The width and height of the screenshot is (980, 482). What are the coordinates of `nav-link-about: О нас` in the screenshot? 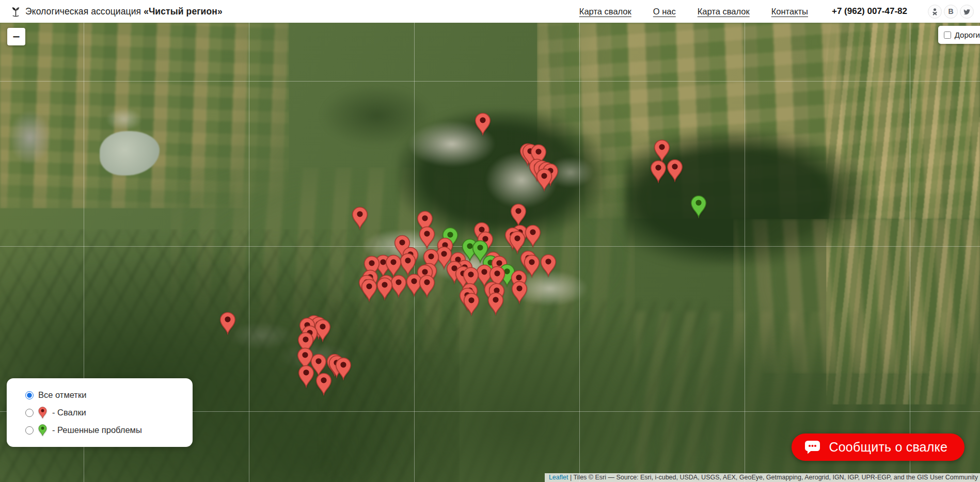 It's located at (665, 11).